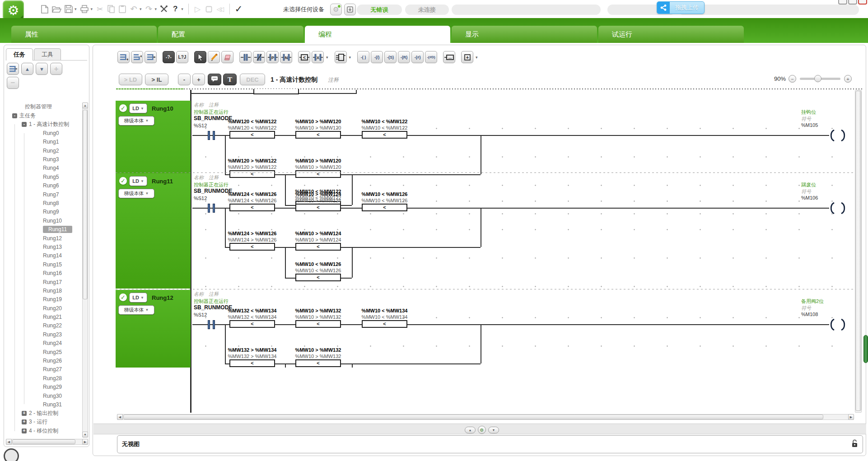 This screenshot has width=868, height=461. What do you see at coordinates (304, 57) in the screenshot?
I see `compare-block-icon: <` at bounding box center [304, 57].